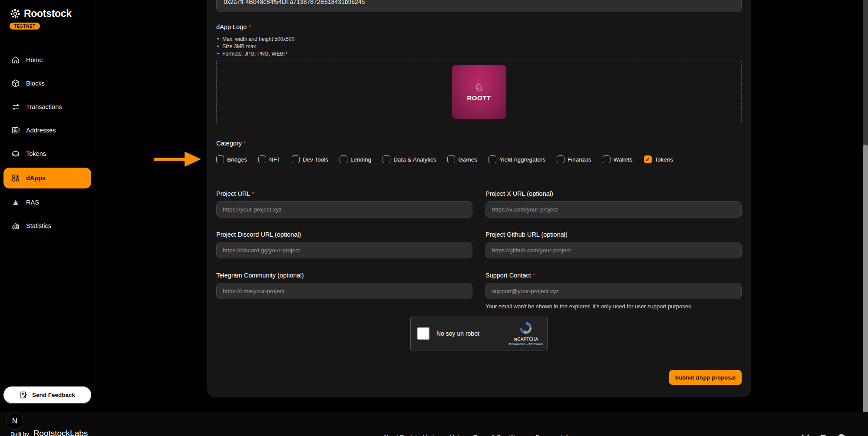 The image size is (868, 436). What do you see at coordinates (823, 435) in the screenshot?
I see `discord-icon` at bounding box center [823, 435].